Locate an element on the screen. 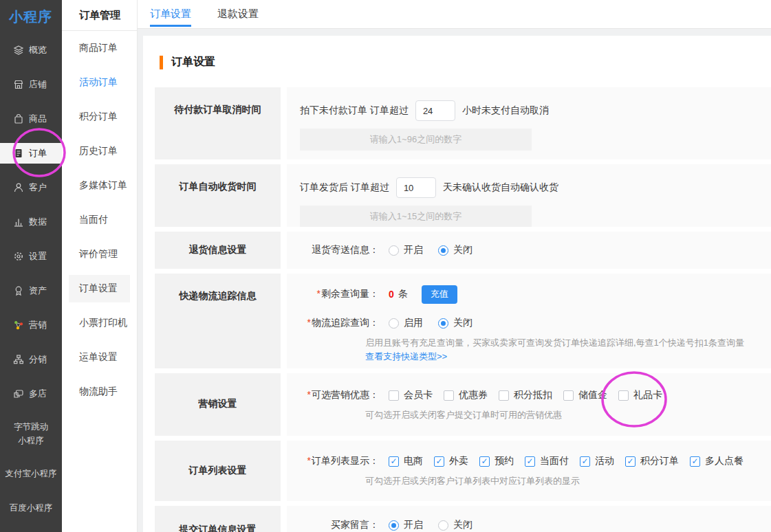 This screenshot has height=532, width=771. row-label: 营销设置 is located at coordinates (217, 404).